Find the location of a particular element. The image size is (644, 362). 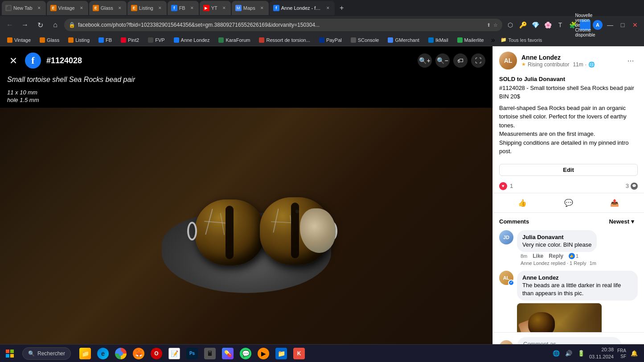

tab-close-photo: ✕ is located at coordinates (328, 8).